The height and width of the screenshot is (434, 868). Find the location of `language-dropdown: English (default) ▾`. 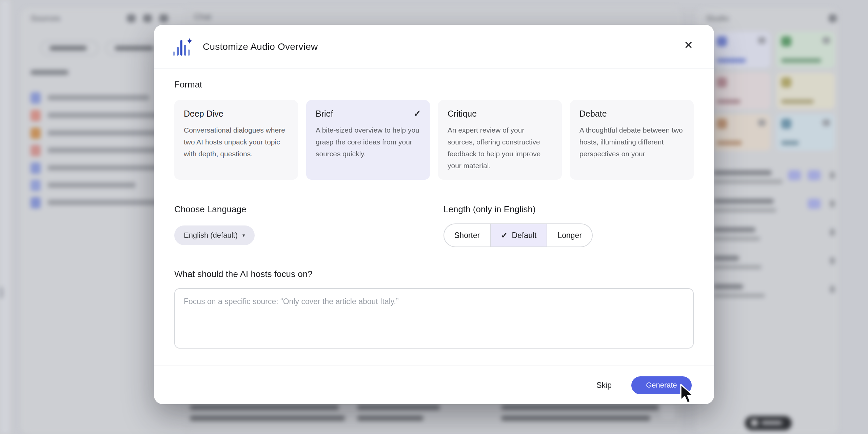

language-dropdown: English (default) ▾ is located at coordinates (214, 235).